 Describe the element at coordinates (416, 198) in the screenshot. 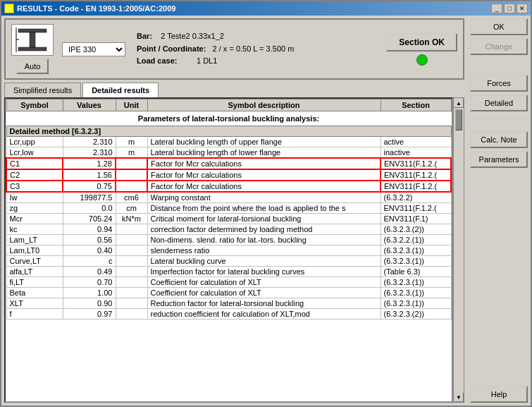

I see `cell-section: (6.3.2.2)` at that location.